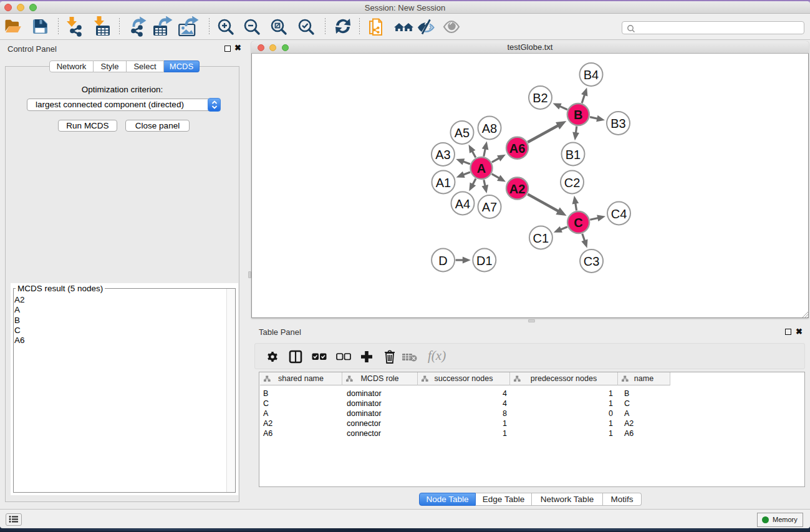  Describe the element at coordinates (485, 261) in the screenshot. I see `svg-text: D1` at that location.